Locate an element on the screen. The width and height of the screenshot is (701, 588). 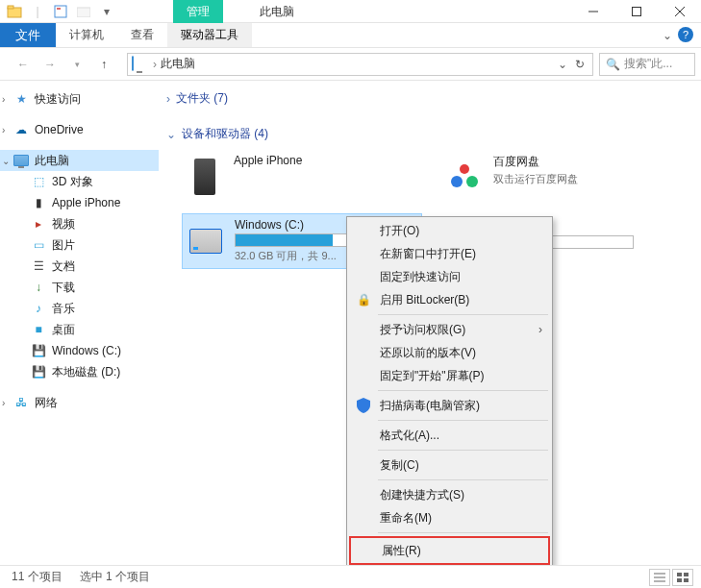
nav-drive-c: 💾Windows (C:) is located at coordinates (79, 351).